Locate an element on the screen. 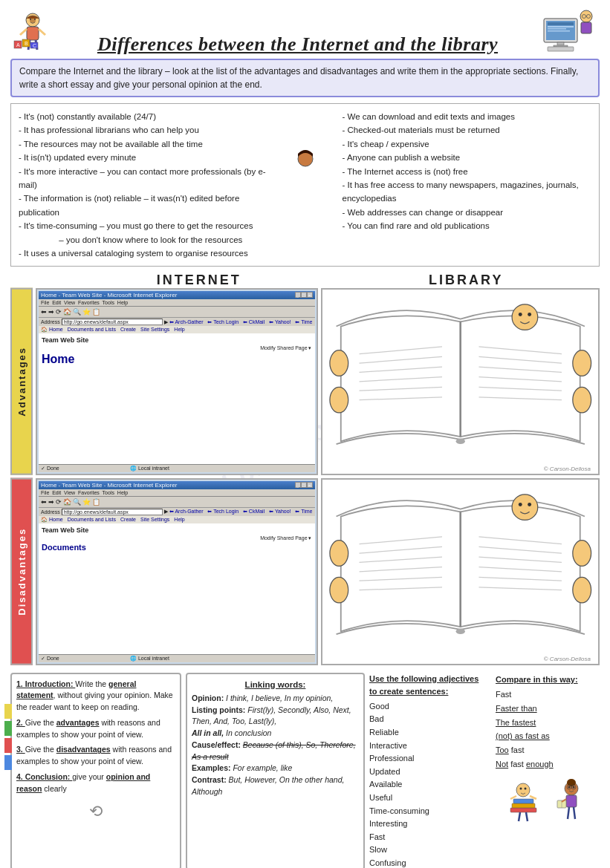 This screenshot has height=868, width=610. tab-red is located at coordinates (8, 745).